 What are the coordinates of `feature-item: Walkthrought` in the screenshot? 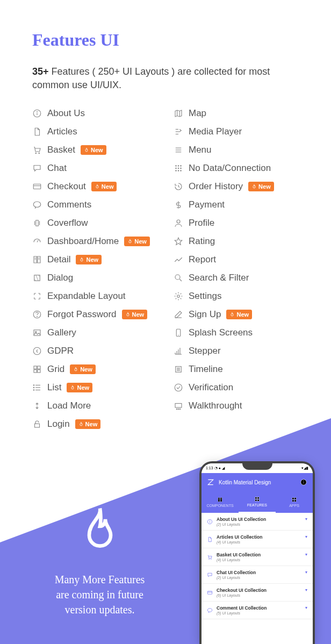 It's located at (236, 406).